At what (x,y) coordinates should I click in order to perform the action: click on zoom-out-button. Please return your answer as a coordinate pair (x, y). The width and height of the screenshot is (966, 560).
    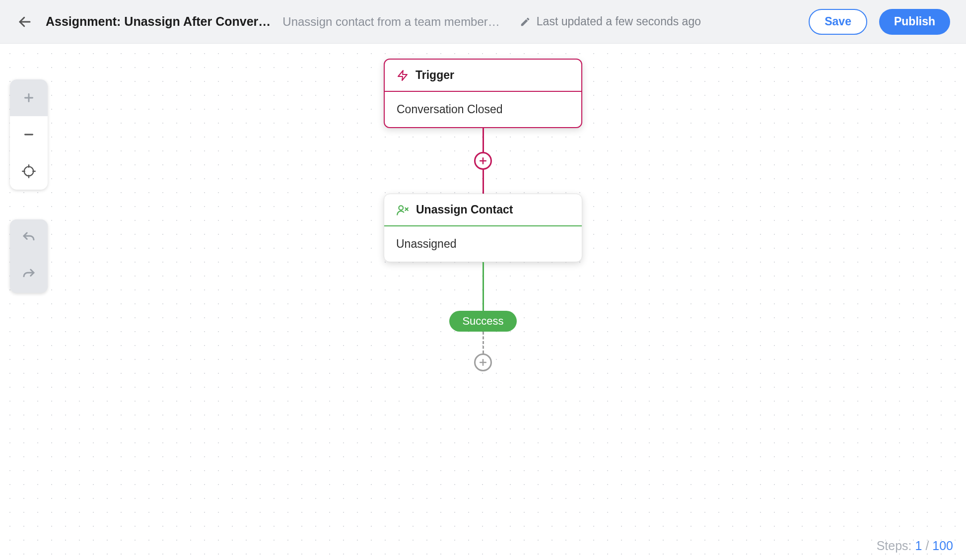
    Looking at the image, I should click on (29, 135).